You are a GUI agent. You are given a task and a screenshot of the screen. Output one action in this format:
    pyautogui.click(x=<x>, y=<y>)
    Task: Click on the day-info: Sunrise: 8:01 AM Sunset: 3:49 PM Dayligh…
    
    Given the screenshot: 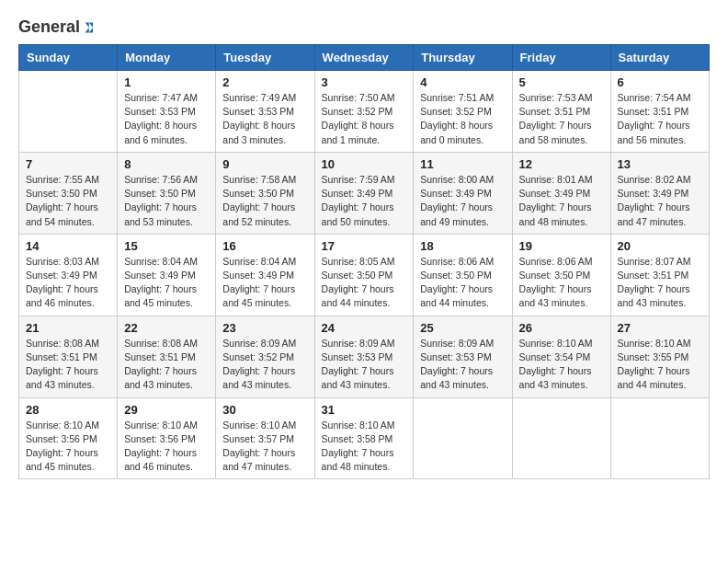 What is the action you would take?
    pyautogui.click(x=562, y=201)
    